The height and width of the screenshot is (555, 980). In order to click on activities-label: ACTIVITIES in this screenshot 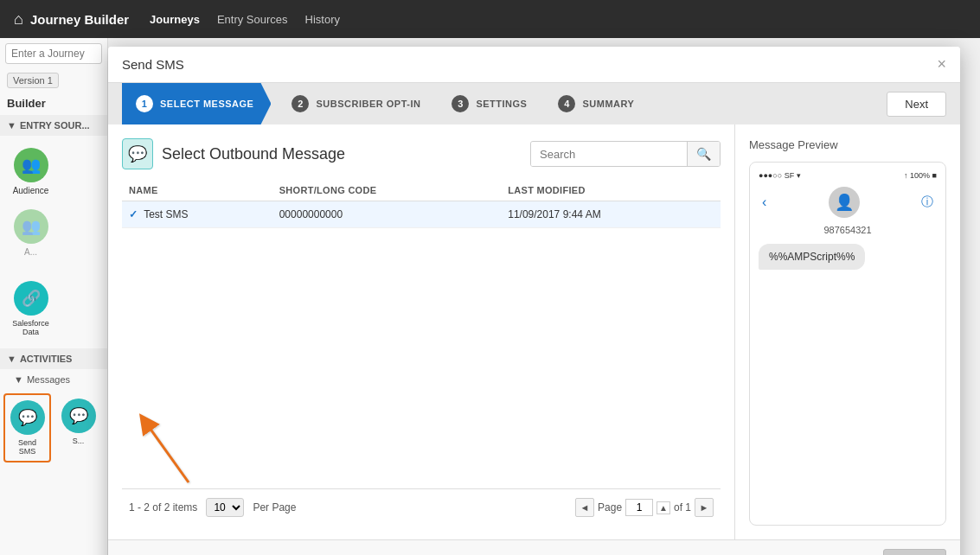, I will do `click(47, 359)`.